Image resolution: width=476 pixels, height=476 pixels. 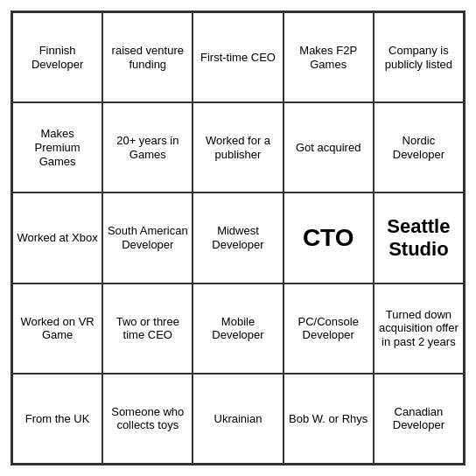 I want to click on bingo-cell-r2c1: South American Developer, so click(x=147, y=238).